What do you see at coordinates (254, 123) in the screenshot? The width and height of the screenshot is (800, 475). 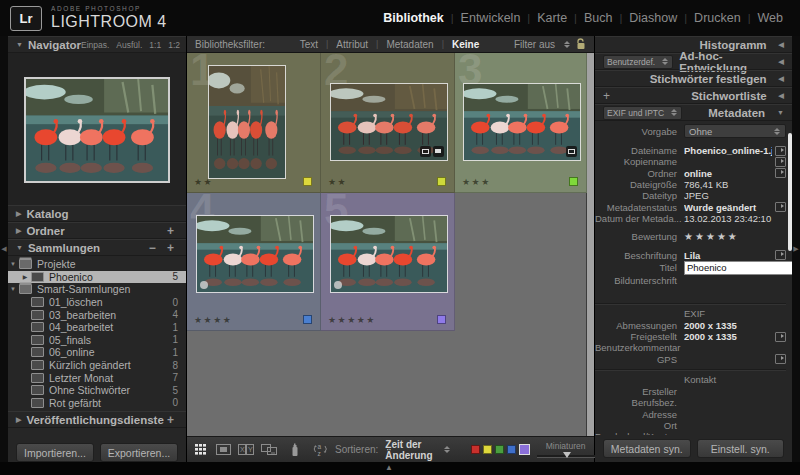 I see `grid-cell-1: 1 ★★` at bounding box center [254, 123].